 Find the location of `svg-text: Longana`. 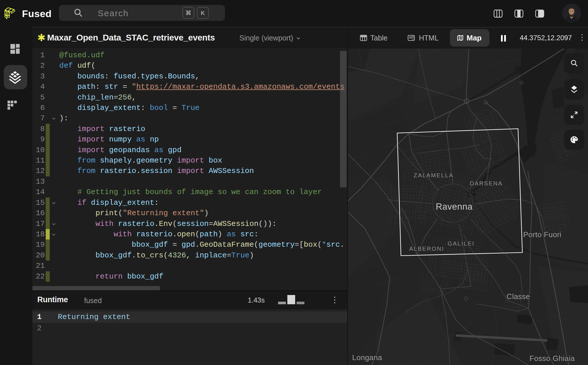

svg-text: Longana is located at coordinates (367, 357).